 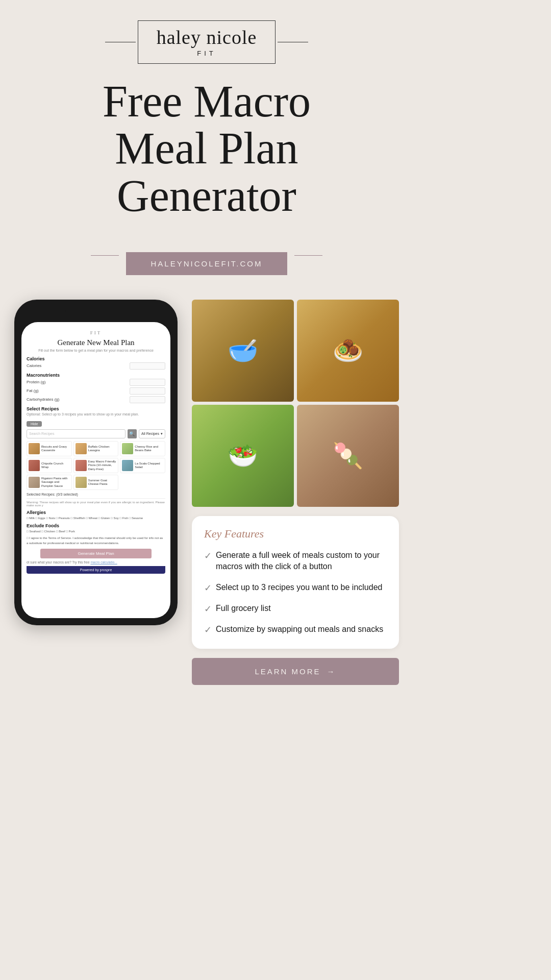 What do you see at coordinates (243, 608) in the screenshot?
I see `feature-text-3: Full grocery list` at bounding box center [243, 608].